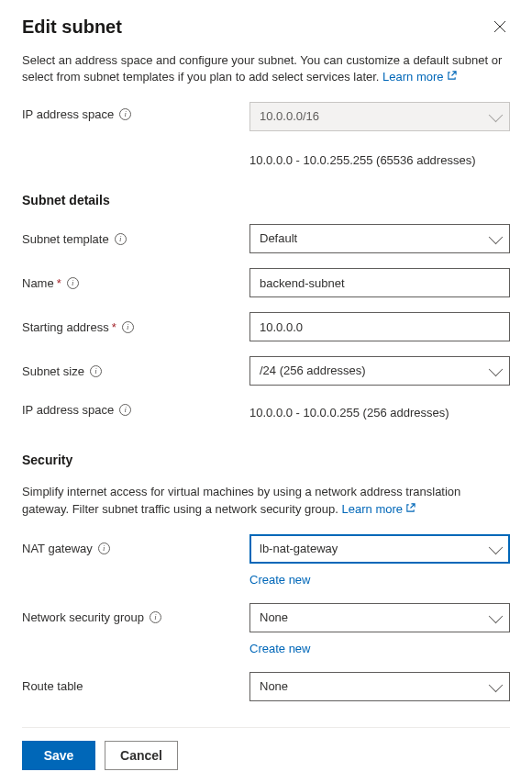 The image size is (532, 783). What do you see at coordinates (266, 460) in the screenshot?
I see `security-heading: Security` at bounding box center [266, 460].